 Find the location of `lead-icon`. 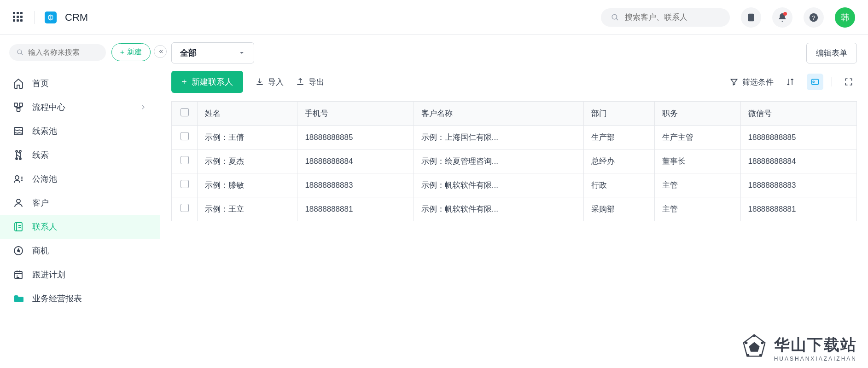

lead-icon is located at coordinates (18, 155).